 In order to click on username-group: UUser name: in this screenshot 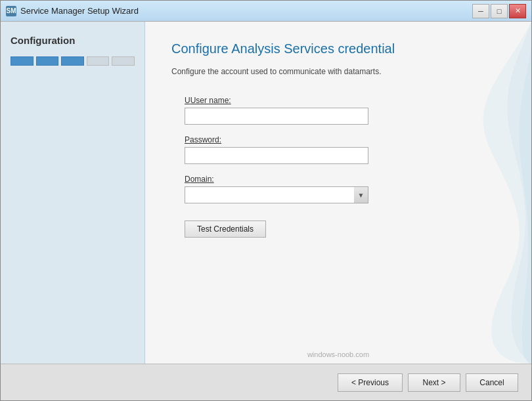, I will do `click(345, 110)`.